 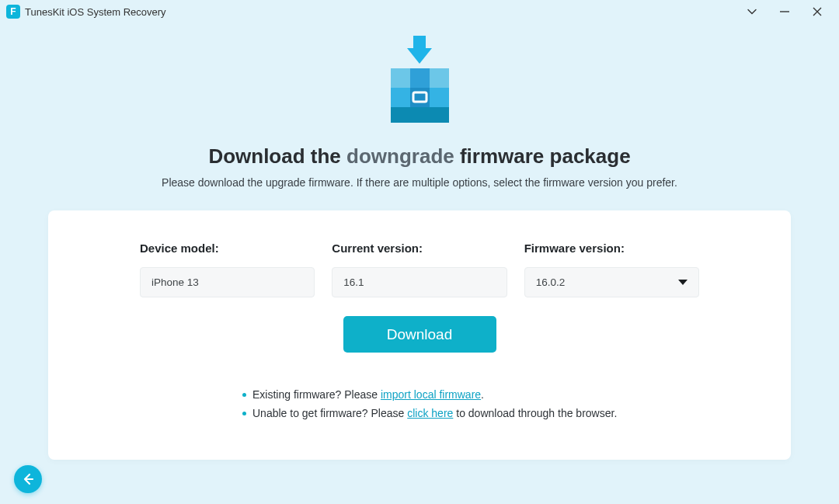 What do you see at coordinates (96, 12) in the screenshot?
I see `app-title: TunesKit iOS System Recovery` at bounding box center [96, 12].